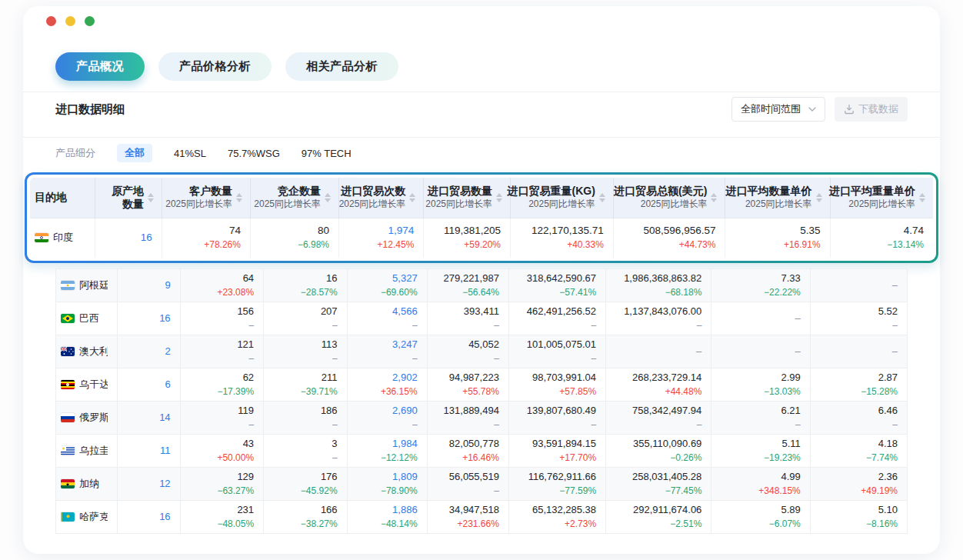 The width and height of the screenshot is (963, 560). What do you see at coordinates (399, 458) in the screenshot?
I see `growth-rate: −12.12%` at bounding box center [399, 458].